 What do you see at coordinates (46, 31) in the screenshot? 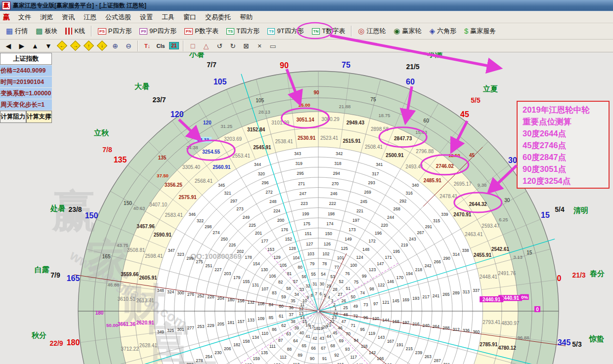
I see `toolbar-button-sectors: ▩板块` at bounding box center [46, 31].